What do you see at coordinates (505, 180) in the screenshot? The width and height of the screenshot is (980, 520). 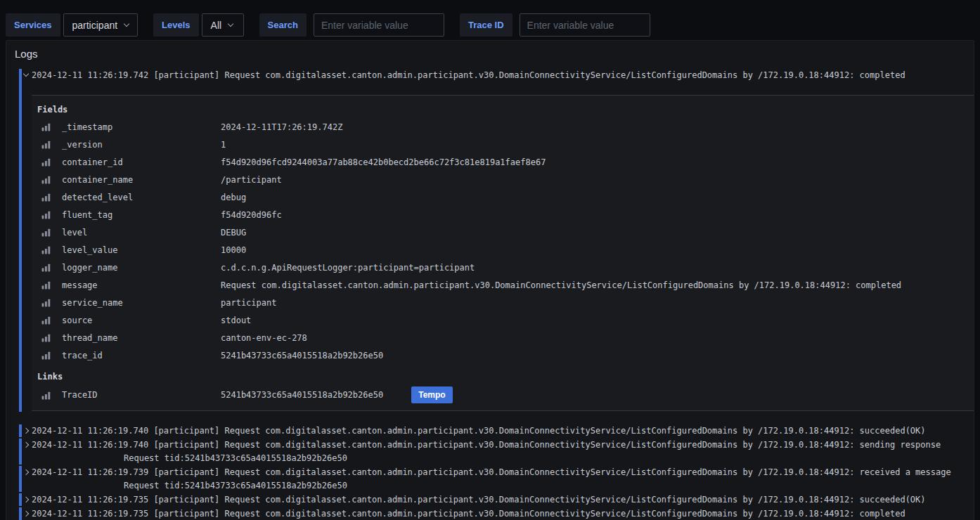 I see `field-row: container_name/participant` at bounding box center [505, 180].